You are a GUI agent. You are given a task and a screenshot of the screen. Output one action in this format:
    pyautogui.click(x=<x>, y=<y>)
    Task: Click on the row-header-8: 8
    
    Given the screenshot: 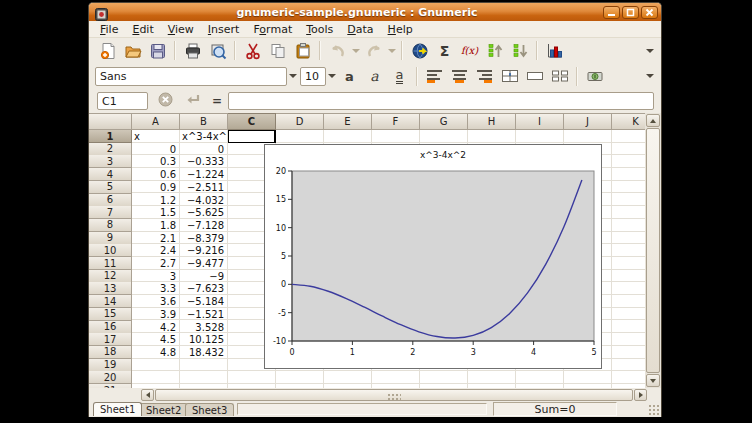 What is the action you would take?
    pyautogui.click(x=110, y=226)
    